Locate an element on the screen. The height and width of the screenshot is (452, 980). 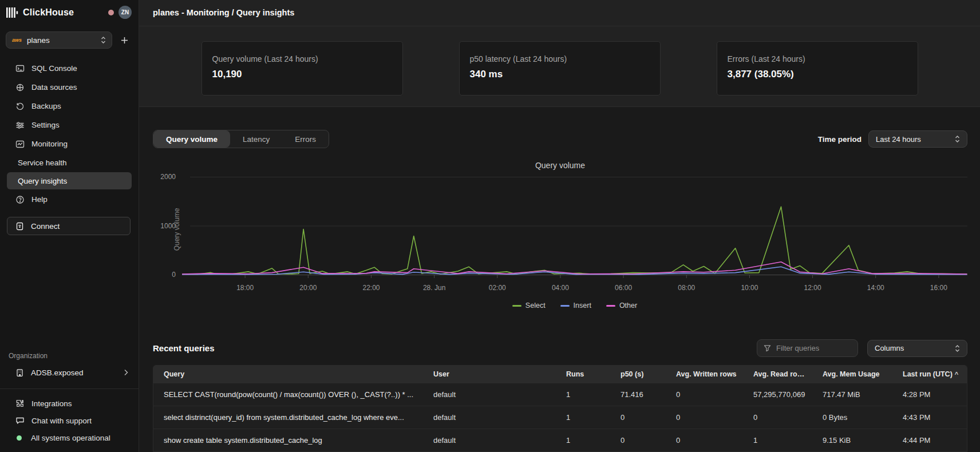
sidebar-item-label: SQL Console is located at coordinates (54, 69).